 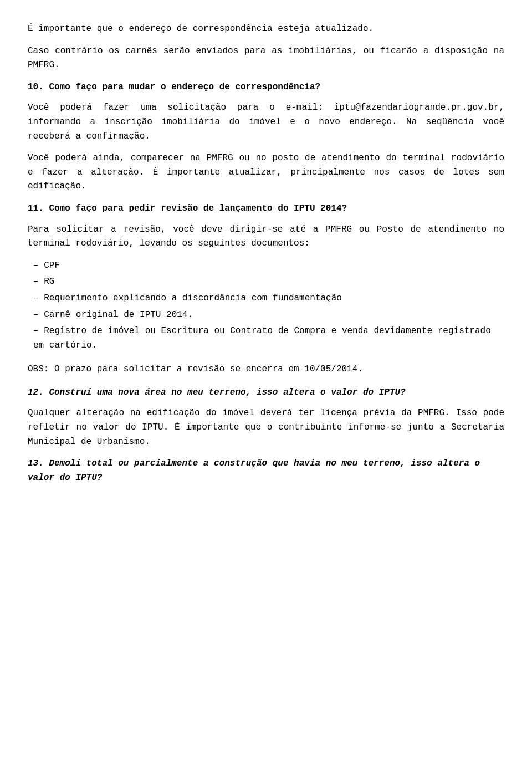 What do you see at coordinates (266, 59) in the screenshot?
I see `paragraph-2: Caso contrário os carnês serão enviados …` at bounding box center [266, 59].